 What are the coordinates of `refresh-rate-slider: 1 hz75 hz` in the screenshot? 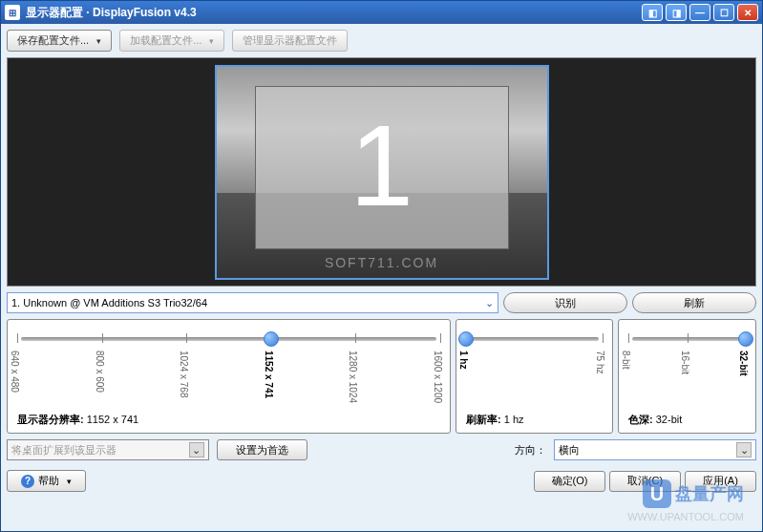 It's located at (535, 369).